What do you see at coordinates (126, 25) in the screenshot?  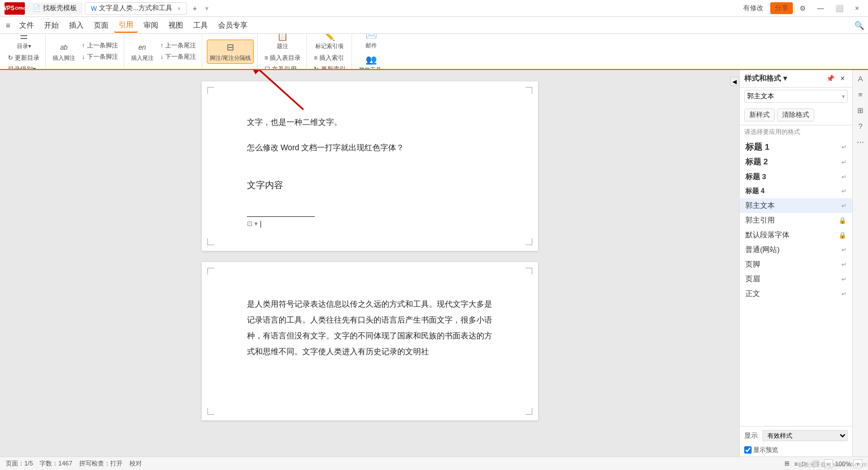 I see `menu-reference: 引用` at bounding box center [126, 25].